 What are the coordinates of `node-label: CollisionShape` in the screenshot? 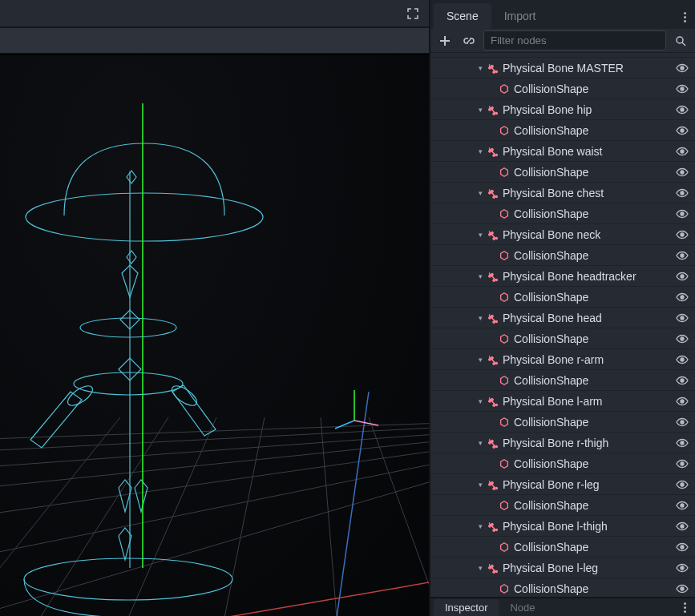 It's located at (594, 172).